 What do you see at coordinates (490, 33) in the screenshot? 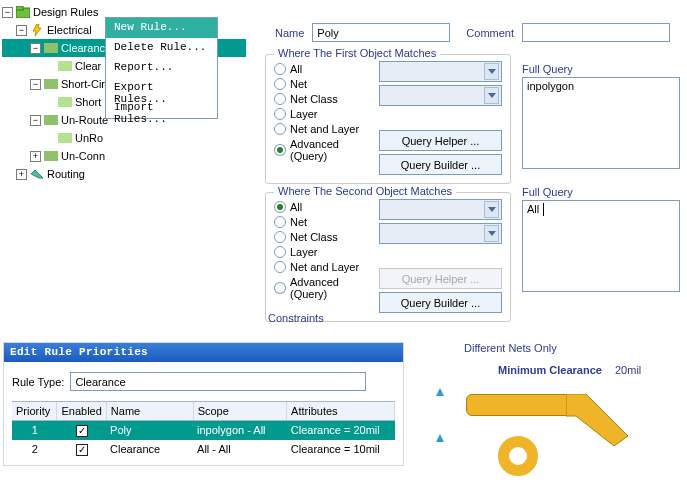
I see `comment-label: Comment` at bounding box center [490, 33].